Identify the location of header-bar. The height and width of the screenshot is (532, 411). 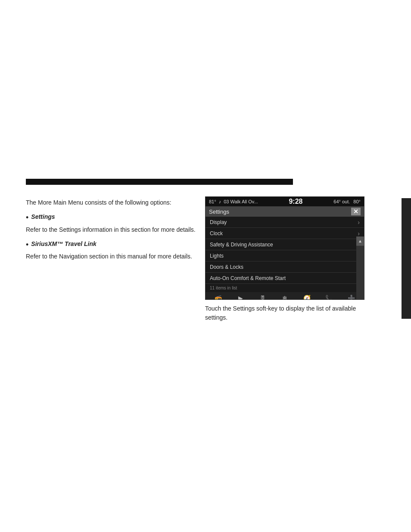
(159, 182).